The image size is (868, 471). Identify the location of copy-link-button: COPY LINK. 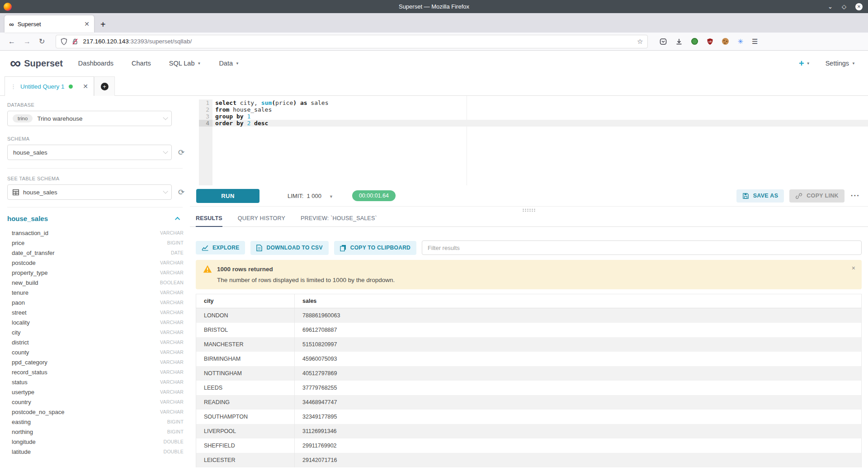
(817, 196).